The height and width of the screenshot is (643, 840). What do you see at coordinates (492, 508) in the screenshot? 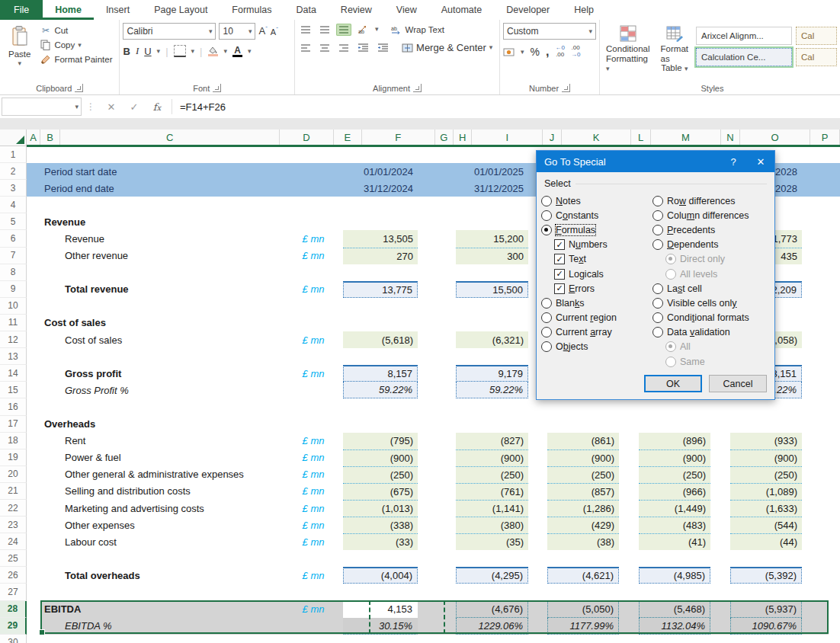
I see `cell-I22: (1,141)` at bounding box center [492, 508].